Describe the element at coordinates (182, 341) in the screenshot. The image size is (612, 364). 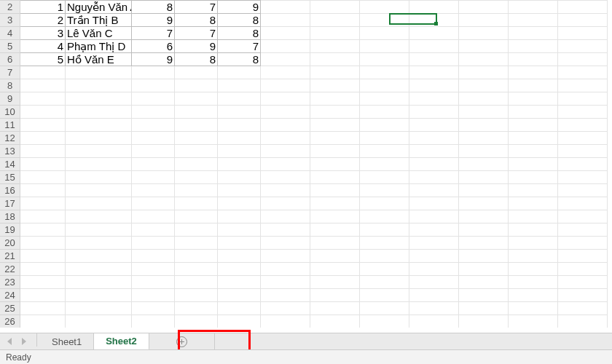
I see `new-sheet-button` at that location.